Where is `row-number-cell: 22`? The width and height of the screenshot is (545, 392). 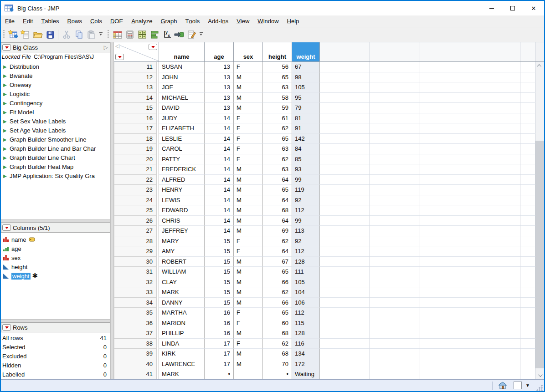 row-number-cell: 22 is located at coordinates (137, 180).